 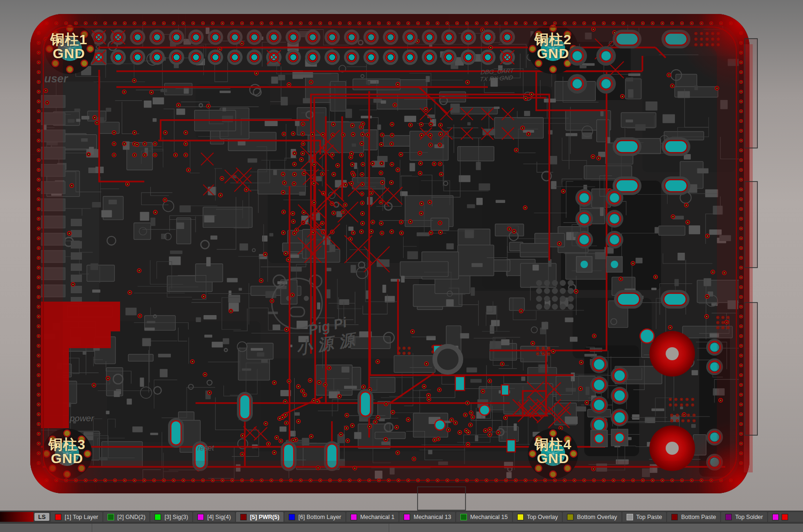 I want to click on layer-tab-4-sig-4: [4] Sig(4), so click(x=214, y=517).